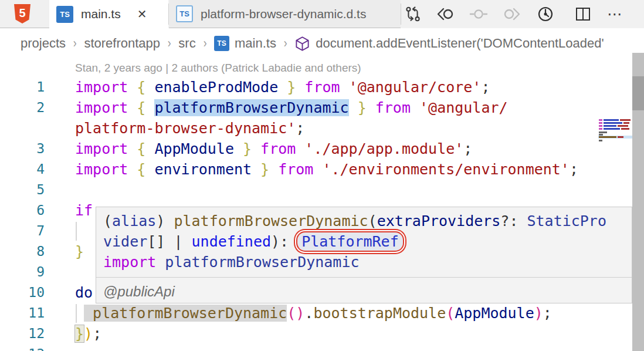  Describe the element at coordinates (298, 128) in the screenshot. I see `code-line: platform-browser-dynamic';` at that location.